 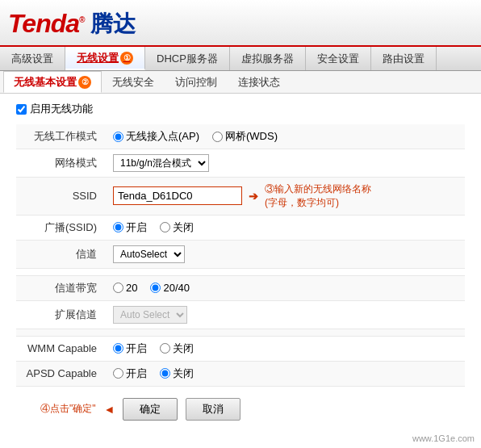 What do you see at coordinates (178, 195) in the screenshot?
I see `ssid-input` at bounding box center [178, 195].